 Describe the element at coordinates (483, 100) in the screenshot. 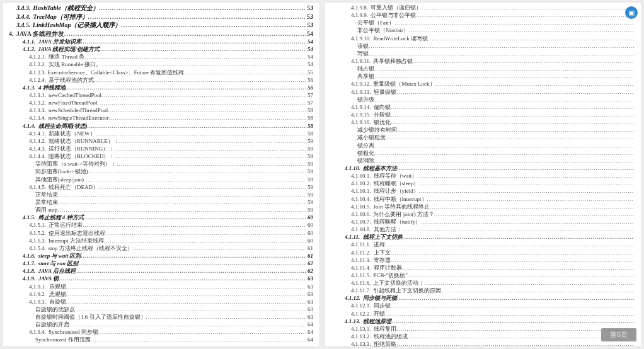

I see `toc-entry: 锁升级` at that location.